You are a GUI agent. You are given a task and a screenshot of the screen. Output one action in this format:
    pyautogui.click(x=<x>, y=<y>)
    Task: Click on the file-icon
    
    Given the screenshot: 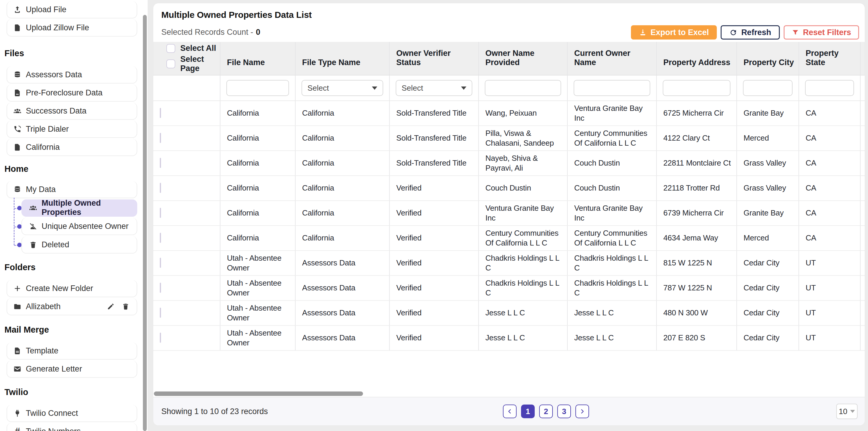 What is the action you would take?
    pyautogui.click(x=18, y=28)
    